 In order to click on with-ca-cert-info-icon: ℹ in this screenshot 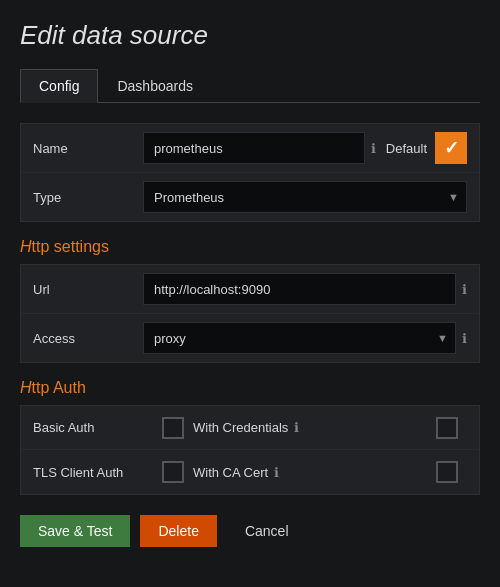, I will do `click(276, 472)`.